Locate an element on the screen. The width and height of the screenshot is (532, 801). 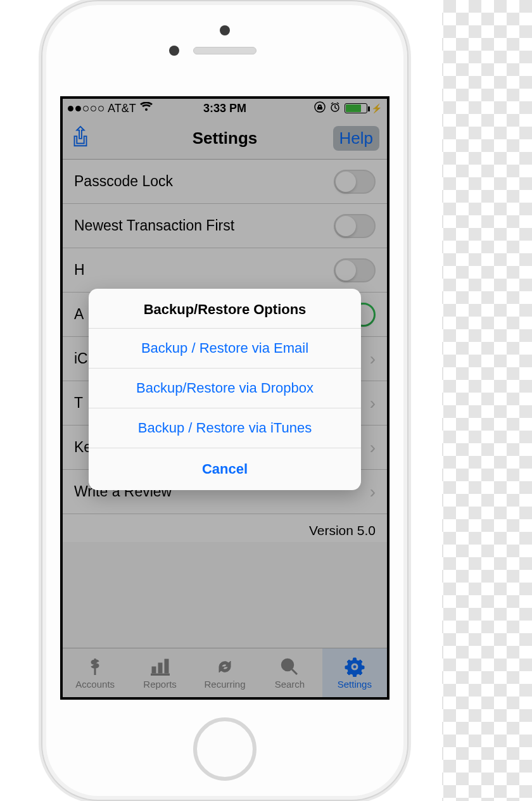
sheet-cancel-button: Cancel is located at coordinates (225, 469).